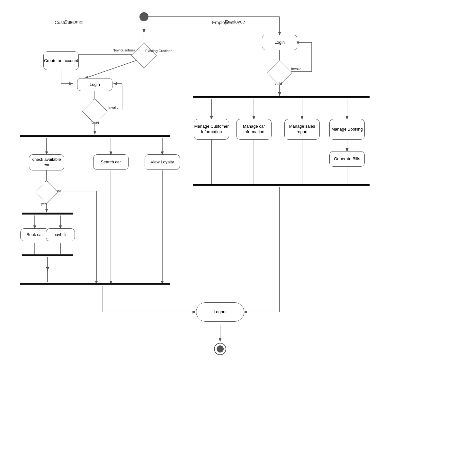 This screenshot has height=476, width=474. I want to click on book-car-box: Book car, so click(35, 235).